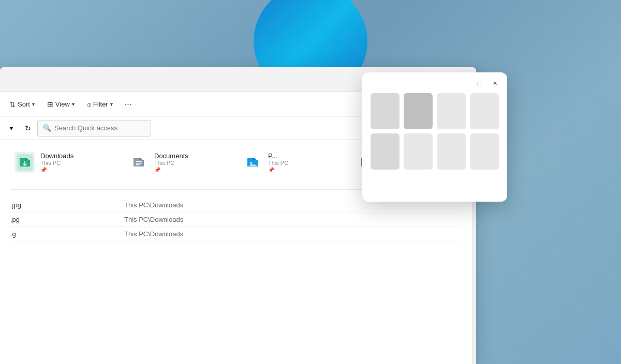 The image size is (621, 364). Describe the element at coordinates (100, 128) in the screenshot. I see `search-input` at that location.